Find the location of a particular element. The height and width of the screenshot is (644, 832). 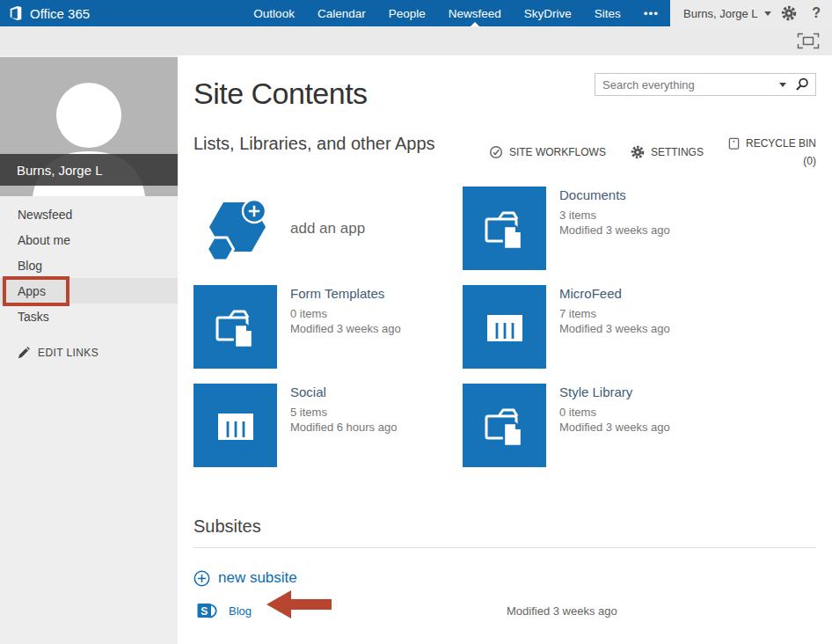

style-library-tile-button is located at coordinates (505, 426).